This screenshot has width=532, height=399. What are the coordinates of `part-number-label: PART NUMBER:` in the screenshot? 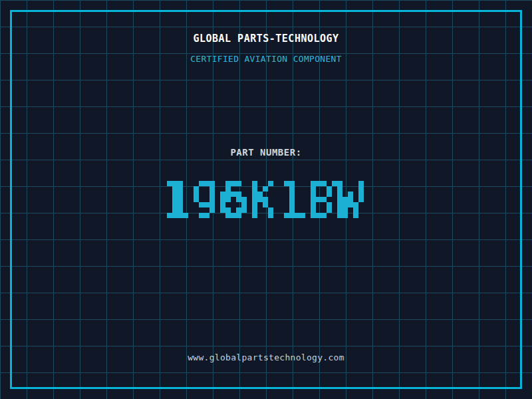 It's located at (266, 152).